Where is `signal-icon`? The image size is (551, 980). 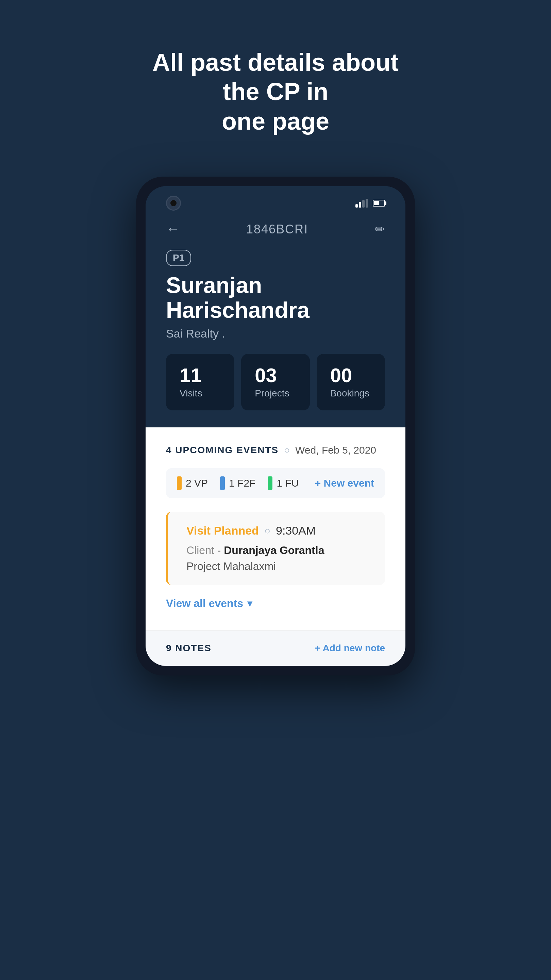
signal-icon is located at coordinates (362, 203).